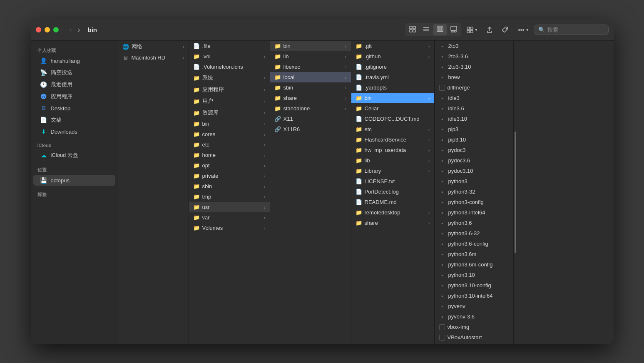  Describe the element at coordinates (229, 124) in the screenshot. I see `list-item: 📁 bin ›` at that location.